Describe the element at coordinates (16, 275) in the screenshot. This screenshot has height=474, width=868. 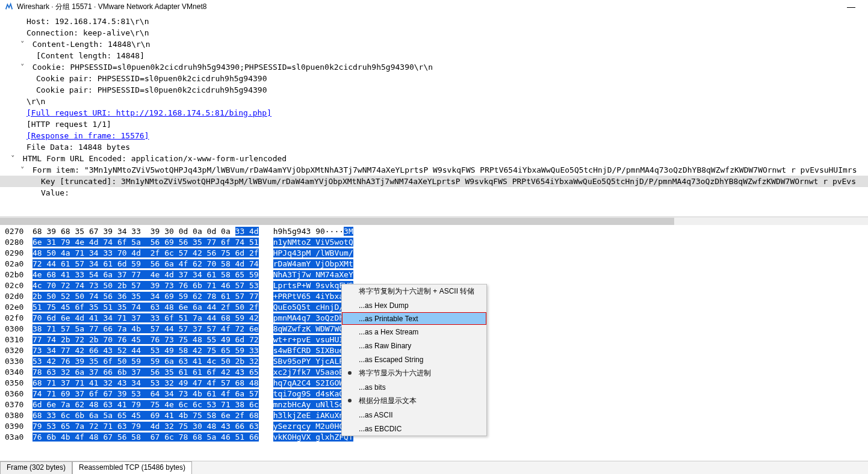
I see `hex-offset: 02b0` at that location.